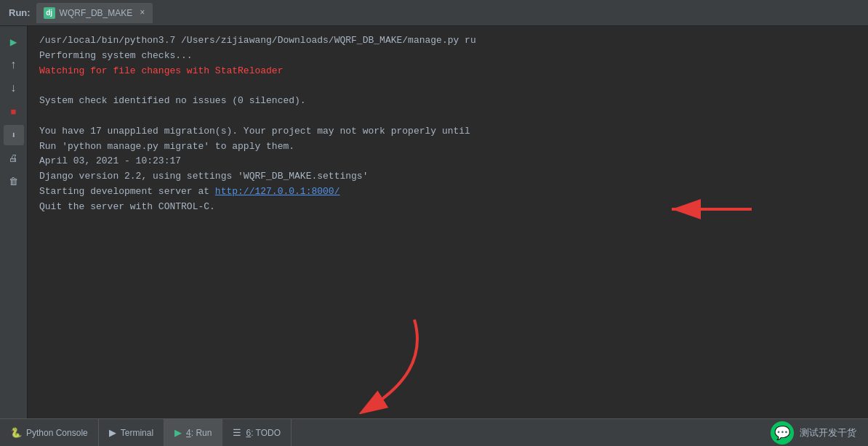 The width and height of the screenshot is (868, 446). I want to click on console-line-1: /usr/local/bin/python3.7 /Users/zijiawan…, so click(448, 41).